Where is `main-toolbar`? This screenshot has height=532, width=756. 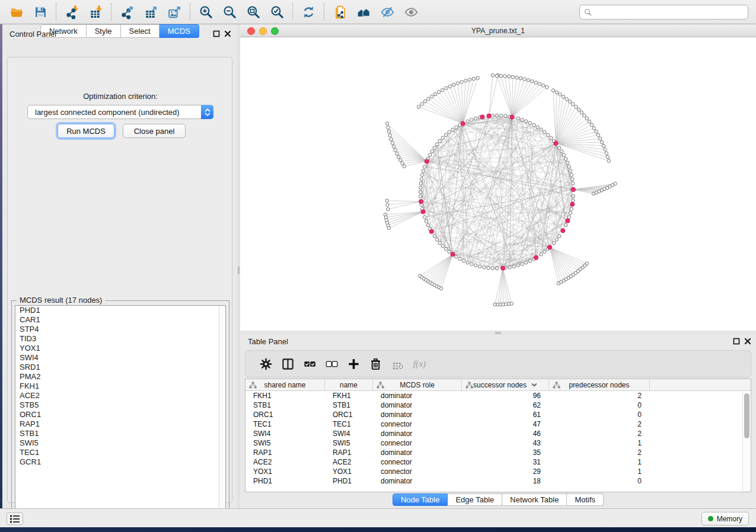
main-toolbar is located at coordinates (378, 12).